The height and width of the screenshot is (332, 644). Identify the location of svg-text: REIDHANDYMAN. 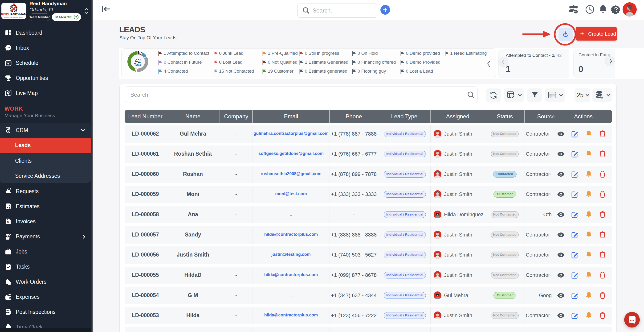
(14, 14).